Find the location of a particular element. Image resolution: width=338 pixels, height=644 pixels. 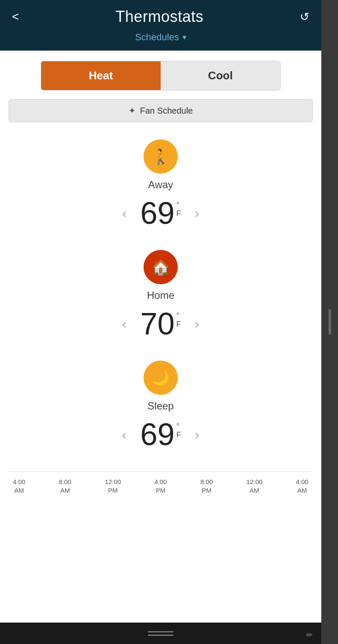

home-icon-circle: 🏠 is located at coordinates (161, 267).